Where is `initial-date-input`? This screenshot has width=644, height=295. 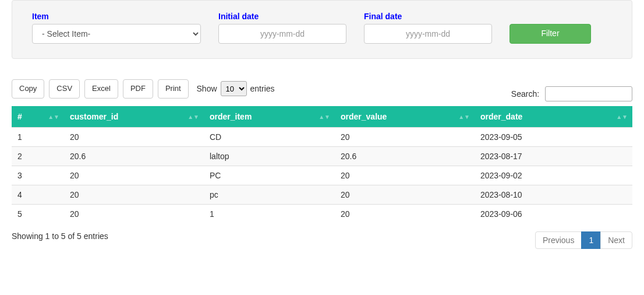
initial-date-input is located at coordinates (282, 34).